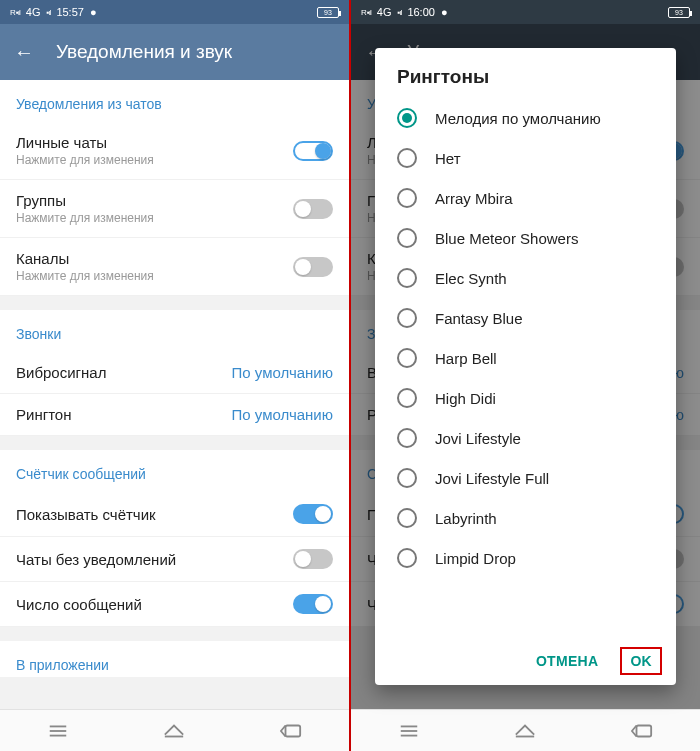 The image size is (700, 751). Describe the element at coordinates (478, 438) in the screenshot. I see `ringtone-label: Jovi Lifestyle` at that location.